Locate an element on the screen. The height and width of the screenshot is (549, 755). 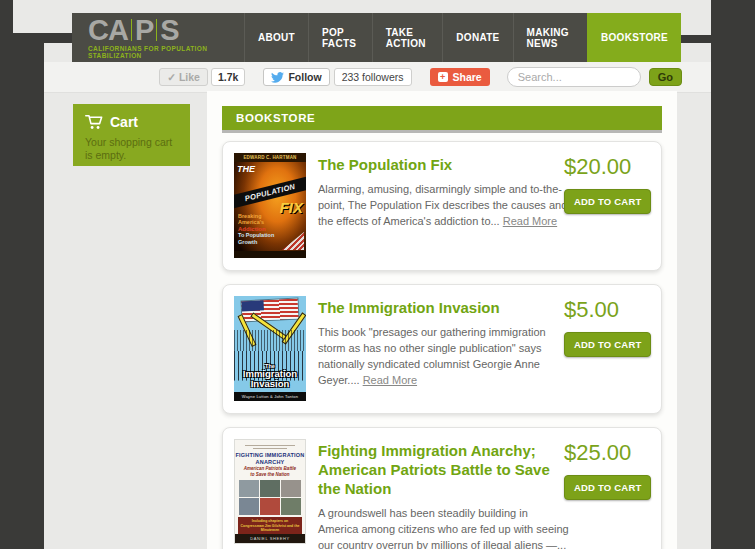
search-input is located at coordinates (574, 77).